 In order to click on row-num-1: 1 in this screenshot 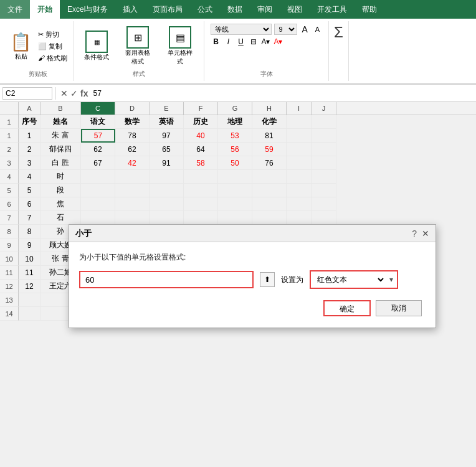, I will do `click(9, 136)`.